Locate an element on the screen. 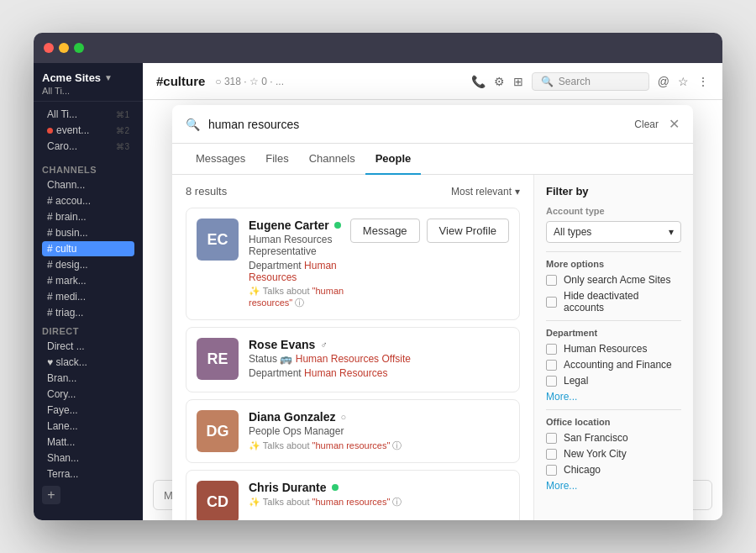 The height and width of the screenshot is (553, 756). sidebar-nav-section: All Ti... ⌘1 event... ⌘2 Caro... ⌘3 is located at coordinates (88, 131).